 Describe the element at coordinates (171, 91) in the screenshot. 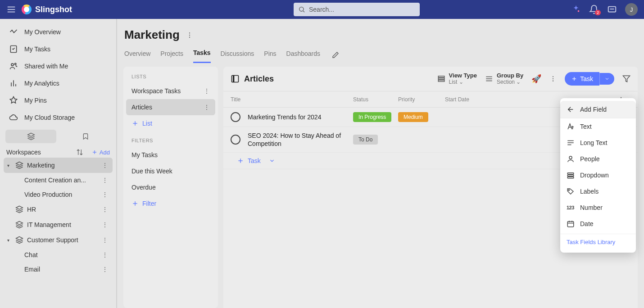

I see `list-item: Workspace Tasks⋮` at that location.